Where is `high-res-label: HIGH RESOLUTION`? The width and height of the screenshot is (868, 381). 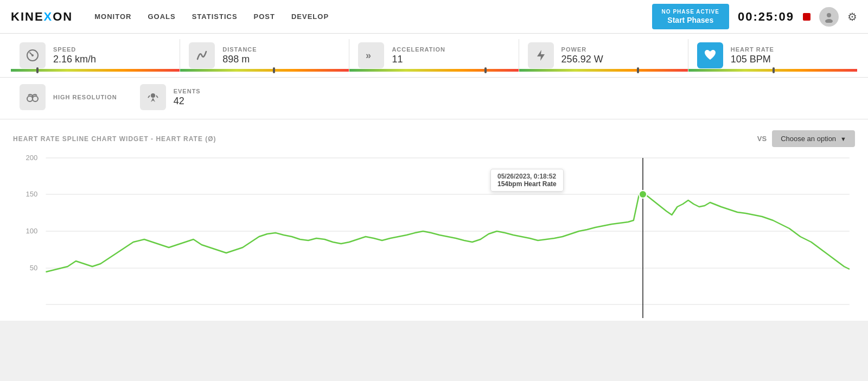 high-res-label: HIGH RESOLUTION is located at coordinates (85, 97).